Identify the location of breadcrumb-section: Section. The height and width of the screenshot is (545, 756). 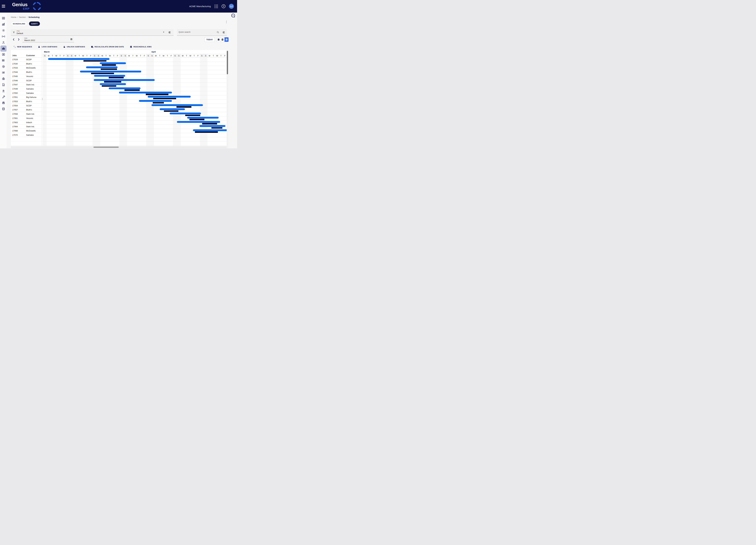
(23, 17).